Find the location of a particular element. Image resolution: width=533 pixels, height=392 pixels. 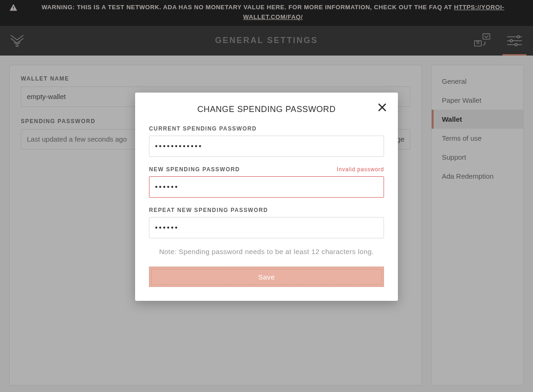

password-note: Note: Spending password needs to be at l… is located at coordinates (266, 252).